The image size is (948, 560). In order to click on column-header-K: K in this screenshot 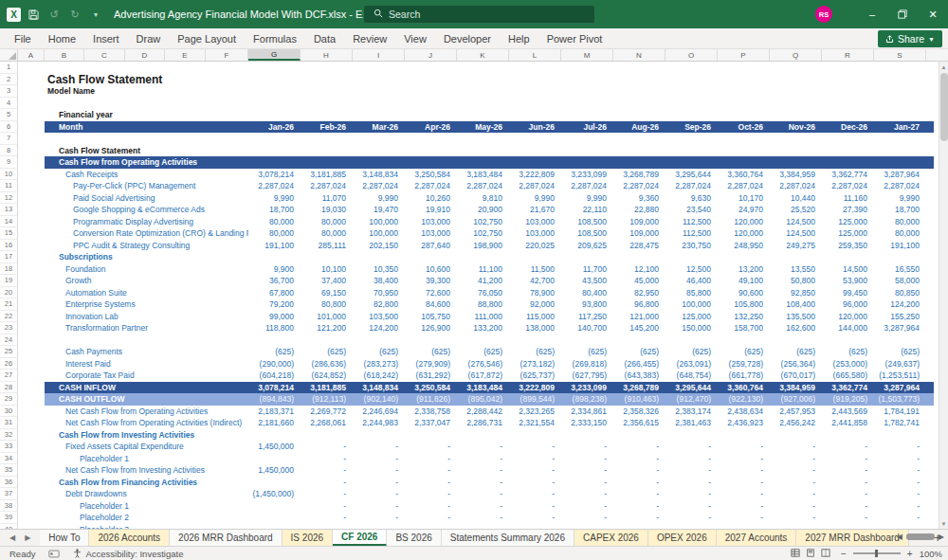, I will do `click(483, 55)`.